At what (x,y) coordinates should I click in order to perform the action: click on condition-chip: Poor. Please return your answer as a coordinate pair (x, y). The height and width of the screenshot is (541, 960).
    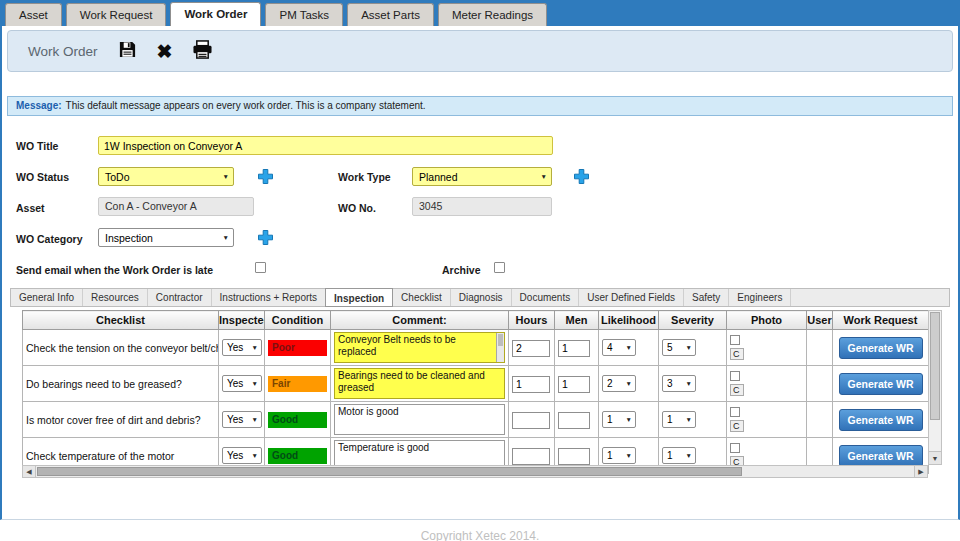
    Looking at the image, I should click on (298, 348).